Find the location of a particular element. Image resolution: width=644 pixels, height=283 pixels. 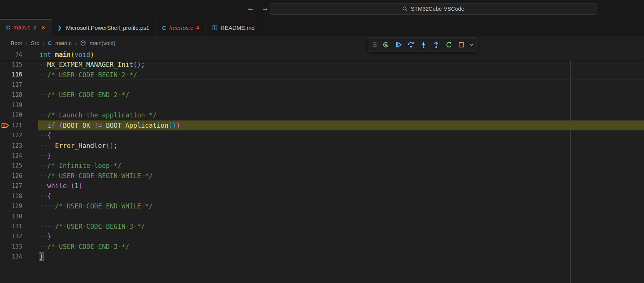

code-line-128: 128··{ is located at coordinates (322, 196).